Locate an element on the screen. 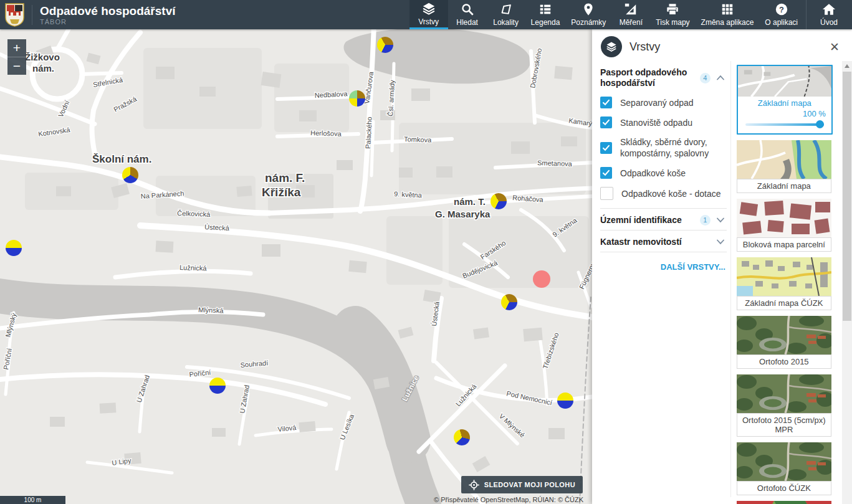  chevron-down-icon is located at coordinates (720, 220).